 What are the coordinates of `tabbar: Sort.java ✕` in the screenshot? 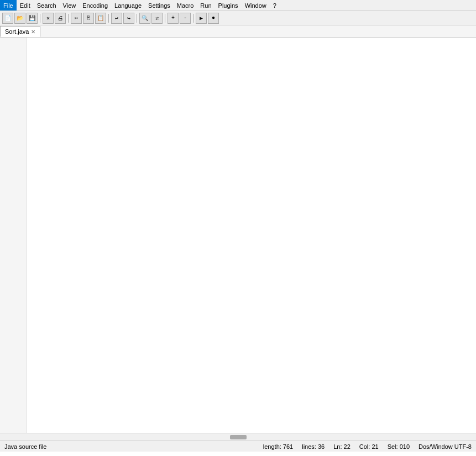 It's located at (238, 32).